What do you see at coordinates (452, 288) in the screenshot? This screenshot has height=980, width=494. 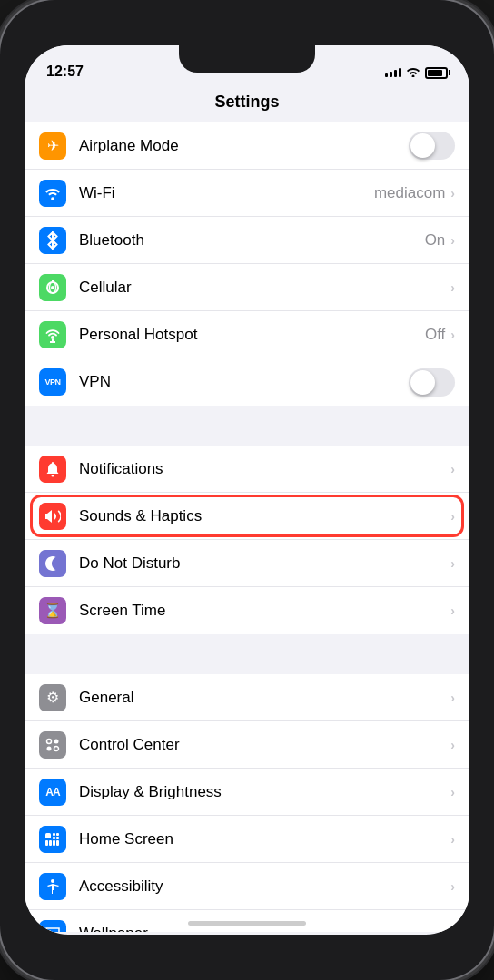 I see `cellular-chevron-icon: ›` at bounding box center [452, 288].